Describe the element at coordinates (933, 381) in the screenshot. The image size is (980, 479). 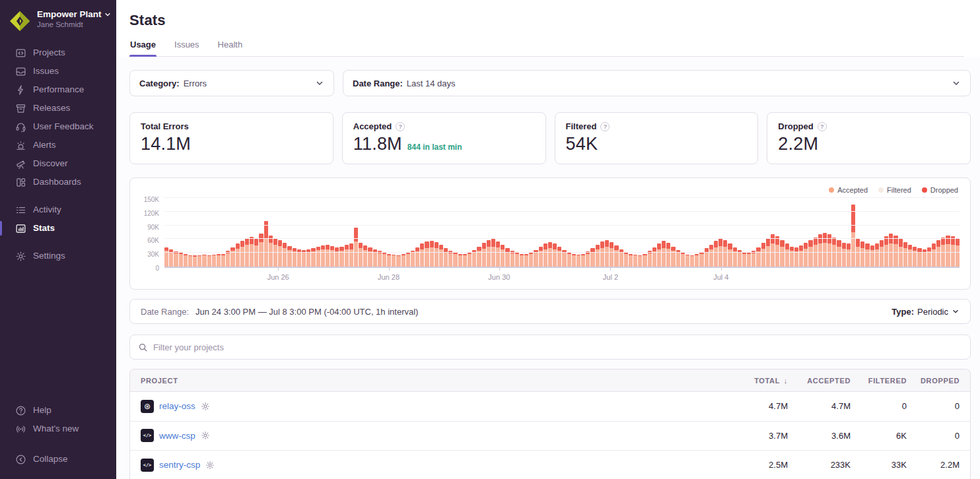
I see `column-header-dropped: DROPPED` at that location.